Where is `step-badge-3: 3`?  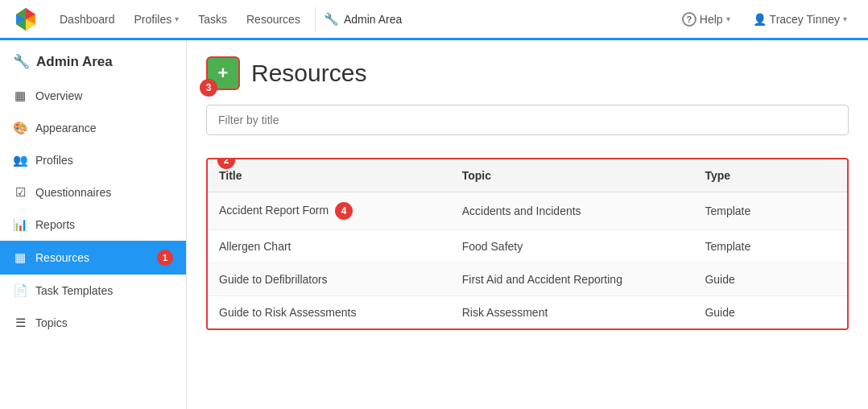 step-badge-3: 3 is located at coordinates (209, 88).